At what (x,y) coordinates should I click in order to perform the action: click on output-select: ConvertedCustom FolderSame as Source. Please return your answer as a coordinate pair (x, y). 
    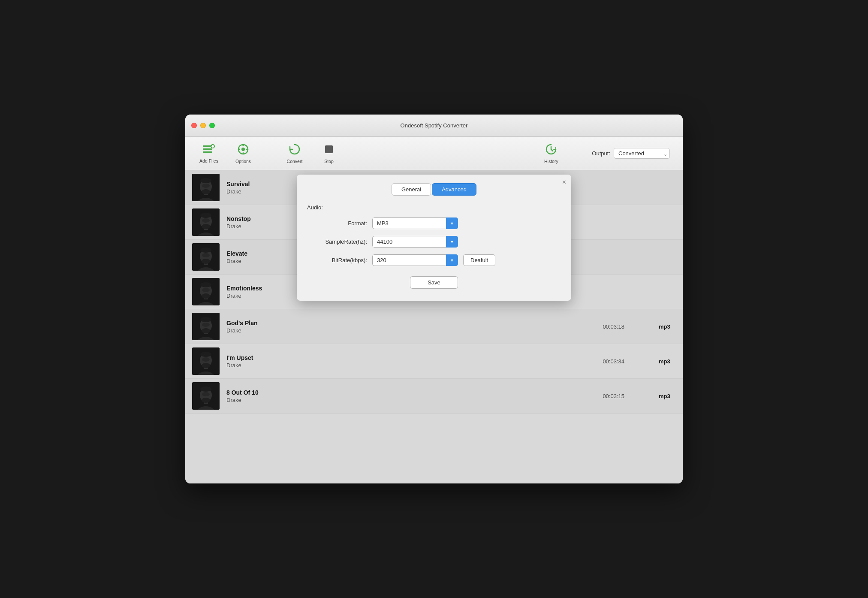
    Looking at the image, I should click on (642, 154).